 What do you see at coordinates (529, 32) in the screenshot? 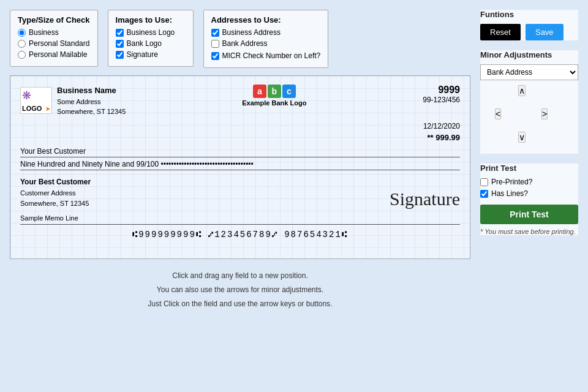
I see `functions-btn-row: Reset Save` at bounding box center [529, 32].